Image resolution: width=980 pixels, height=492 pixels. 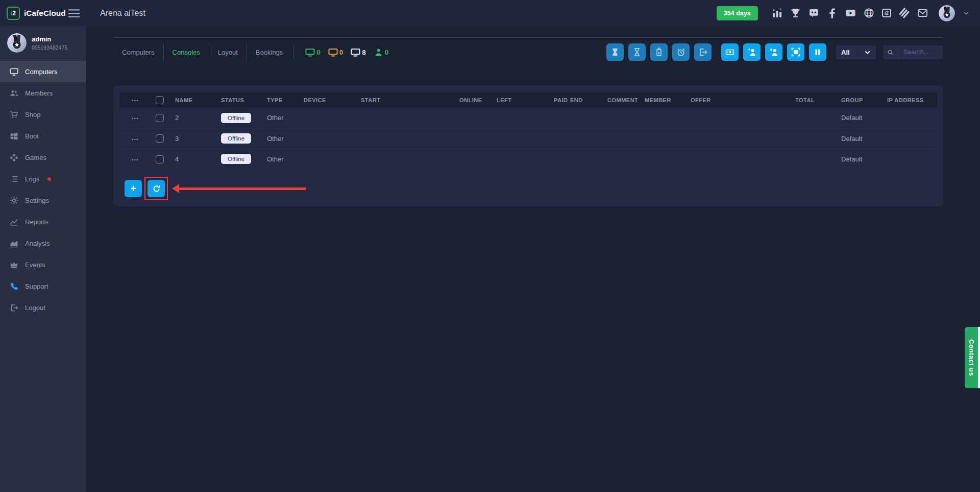 I want to click on counter-total: 8, so click(x=358, y=52).